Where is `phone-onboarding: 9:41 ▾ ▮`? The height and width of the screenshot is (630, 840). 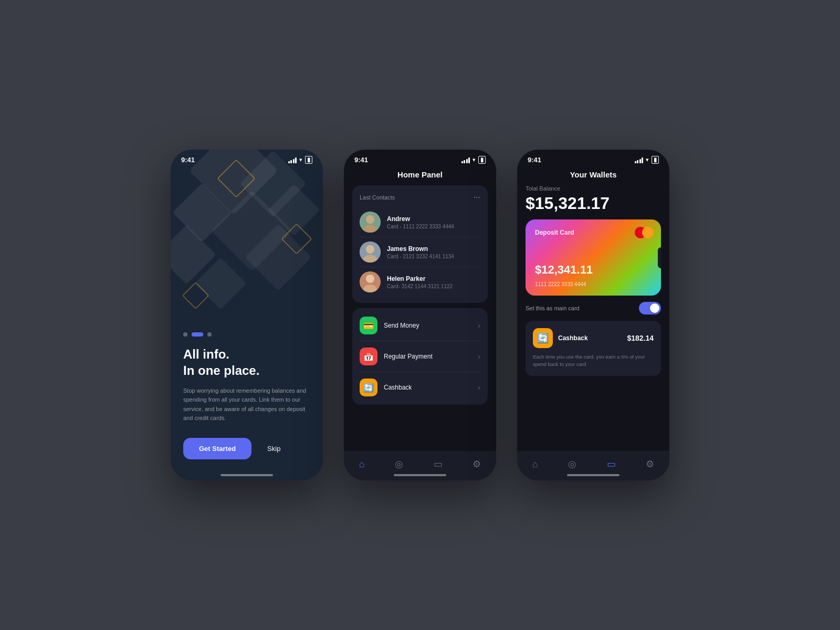 phone-onboarding: 9:41 ▾ ▮ is located at coordinates (247, 315).